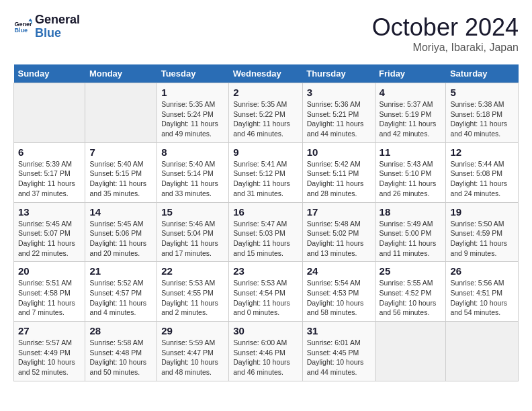 The height and width of the screenshot is (411, 532). I want to click on day-info: Sunrise: 5:44 AM Sunset: 5:08 PM Dayligh…, so click(482, 179).